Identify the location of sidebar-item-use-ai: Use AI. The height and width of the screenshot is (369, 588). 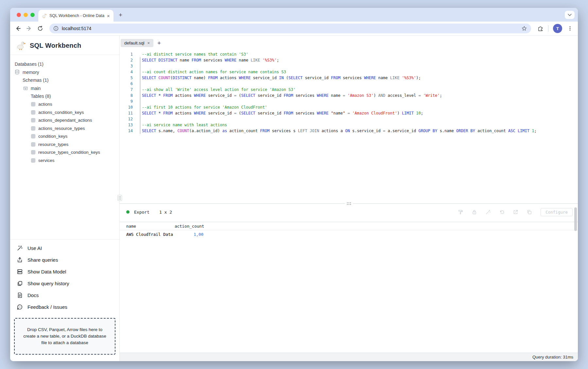
(65, 248).